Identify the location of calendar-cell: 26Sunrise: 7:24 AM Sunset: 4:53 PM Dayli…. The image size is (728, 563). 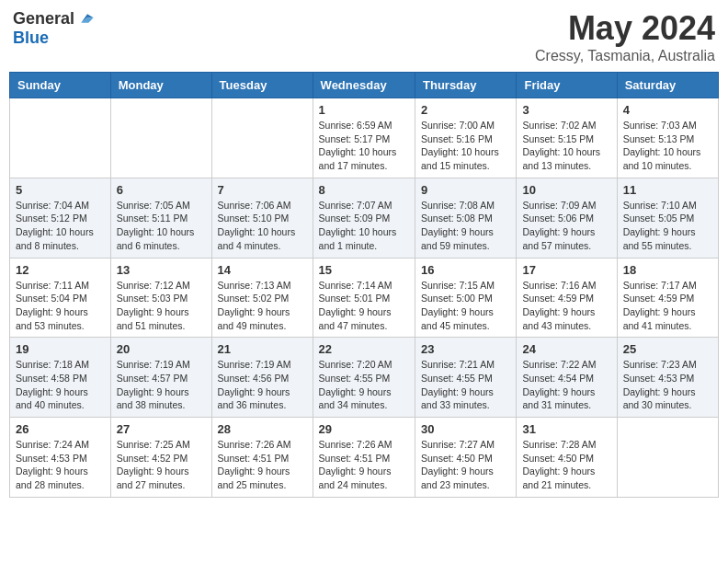
(61, 458).